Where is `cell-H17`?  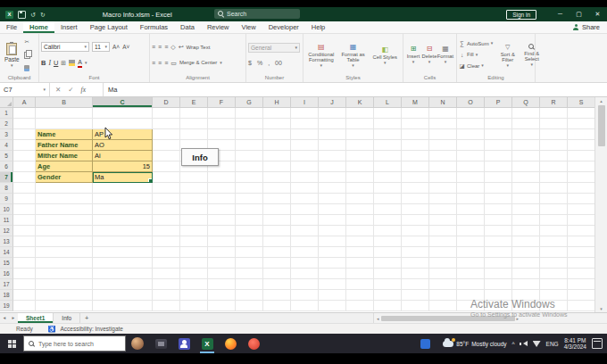 cell-H17 is located at coordinates (277, 285).